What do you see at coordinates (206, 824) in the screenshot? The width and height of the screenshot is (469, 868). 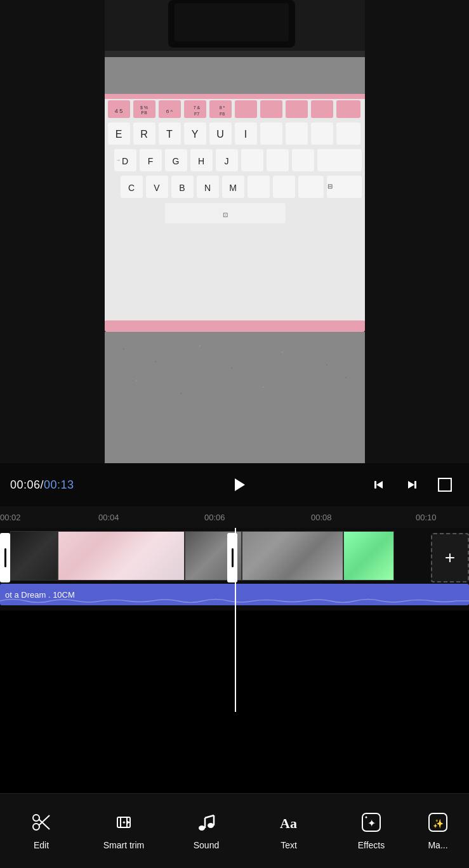 I see `music-note-icon` at bounding box center [206, 824].